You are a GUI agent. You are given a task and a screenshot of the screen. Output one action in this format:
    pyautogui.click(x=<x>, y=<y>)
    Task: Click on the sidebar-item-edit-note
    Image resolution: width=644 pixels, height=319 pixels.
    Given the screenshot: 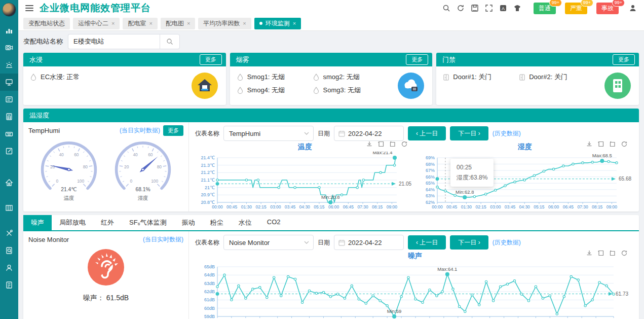 What is the action you would take?
    pyautogui.click(x=9, y=151)
    